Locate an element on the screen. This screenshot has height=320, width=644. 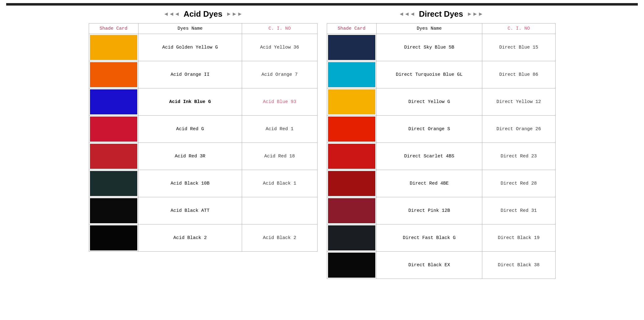
direct-ci-cell: Direct Orange 26 is located at coordinates (519, 129).